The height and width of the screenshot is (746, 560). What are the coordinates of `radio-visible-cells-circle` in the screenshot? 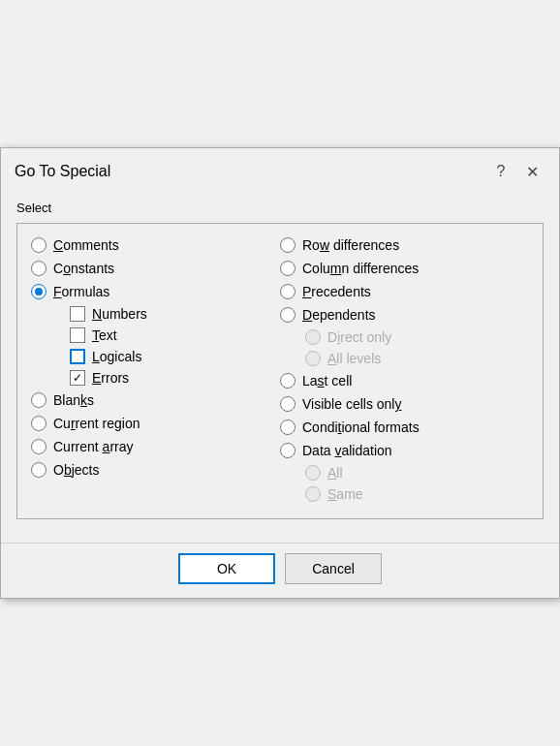 It's located at (288, 404).